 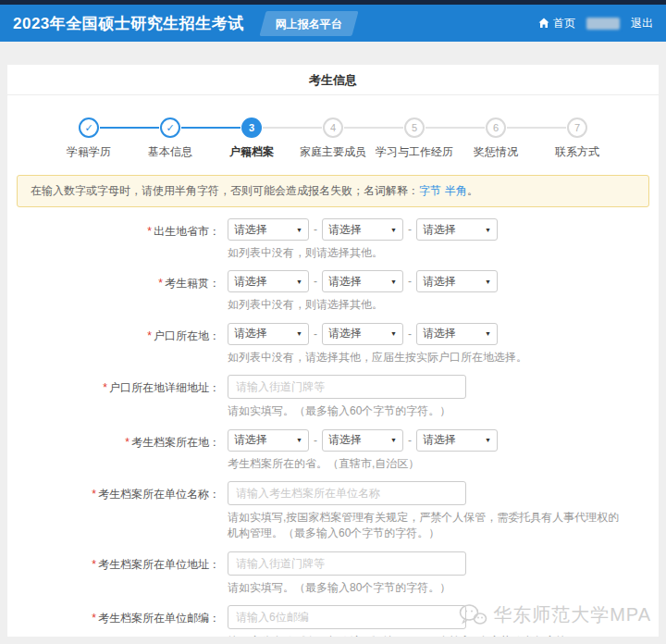 What do you see at coordinates (347, 564) in the screenshot?
I see `archive-unit-address-input` at bounding box center [347, 564].